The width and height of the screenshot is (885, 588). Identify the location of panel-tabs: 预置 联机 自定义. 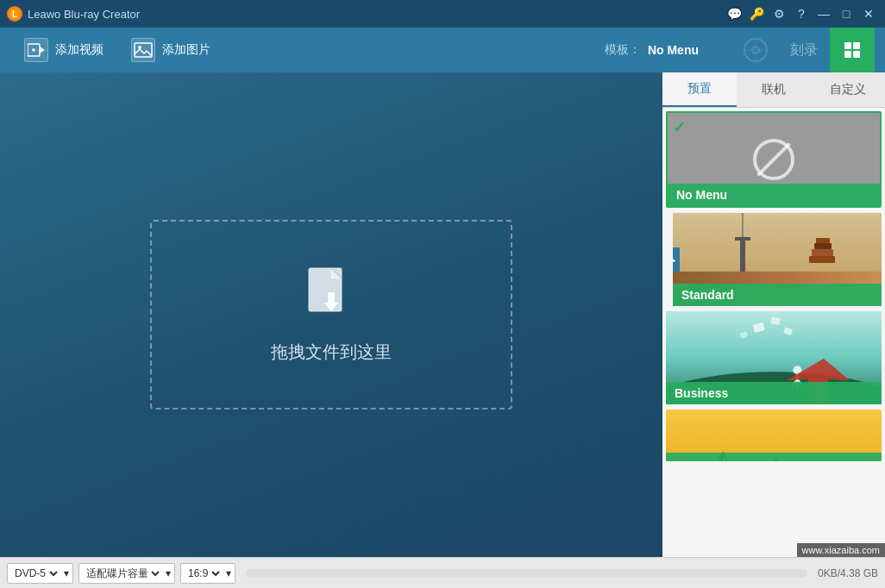
(774, 90).